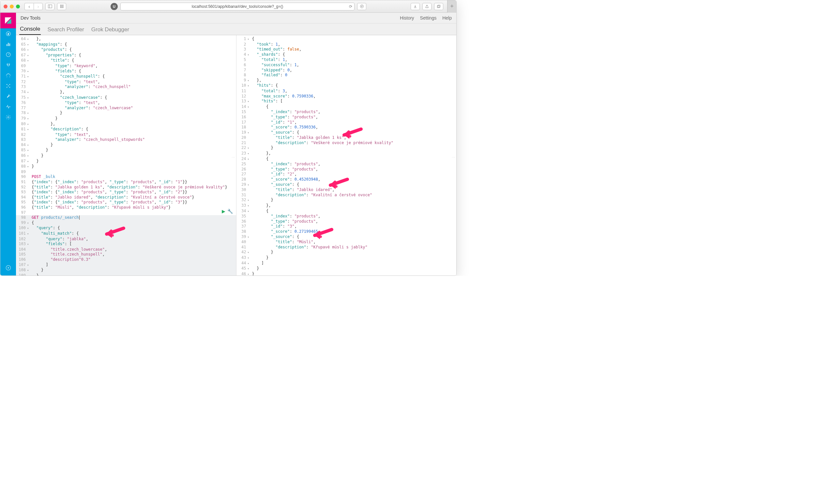 The width and height of the screenshot is (835, 504). Describe the element at coordinates (126, 167) in the screenshot. I see `code-line: 88▾}` at that location.